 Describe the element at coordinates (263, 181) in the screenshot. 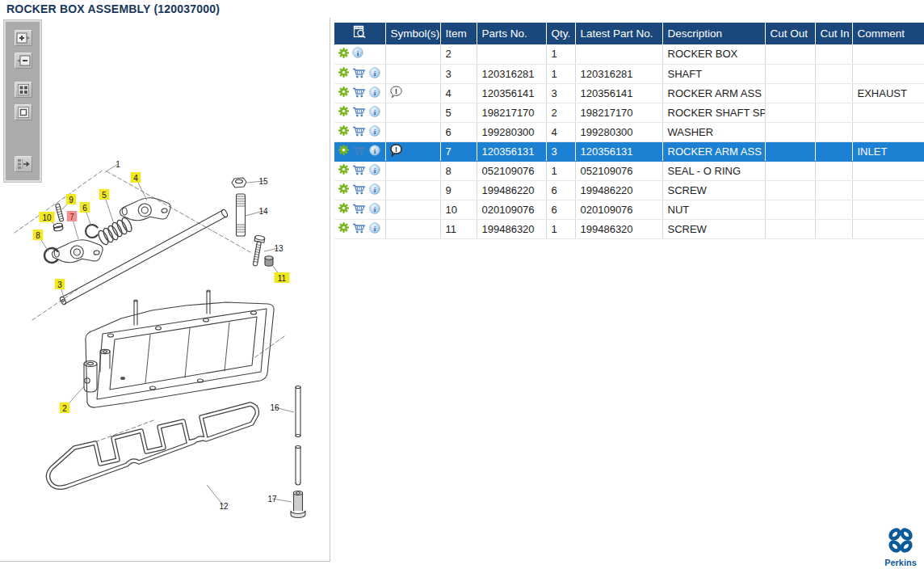

I see `diagram-callout: 15` at that location.